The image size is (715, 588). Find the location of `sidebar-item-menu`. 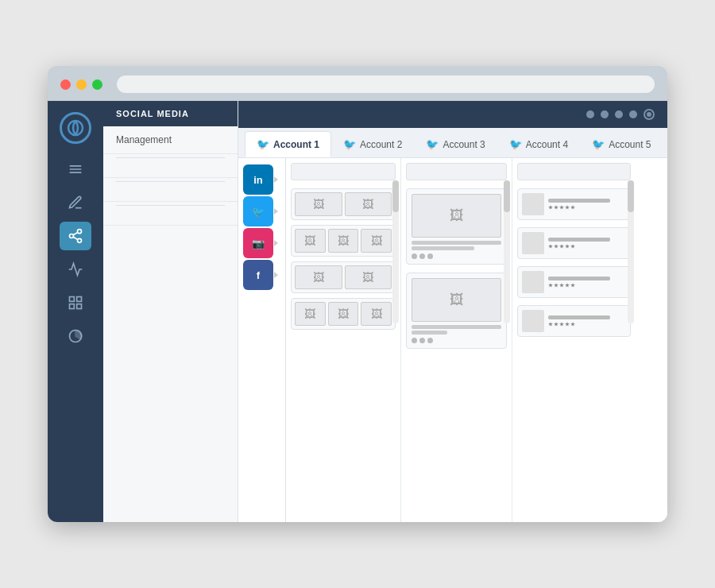

sidebar-item-menu is located at coordinates (75, 169).